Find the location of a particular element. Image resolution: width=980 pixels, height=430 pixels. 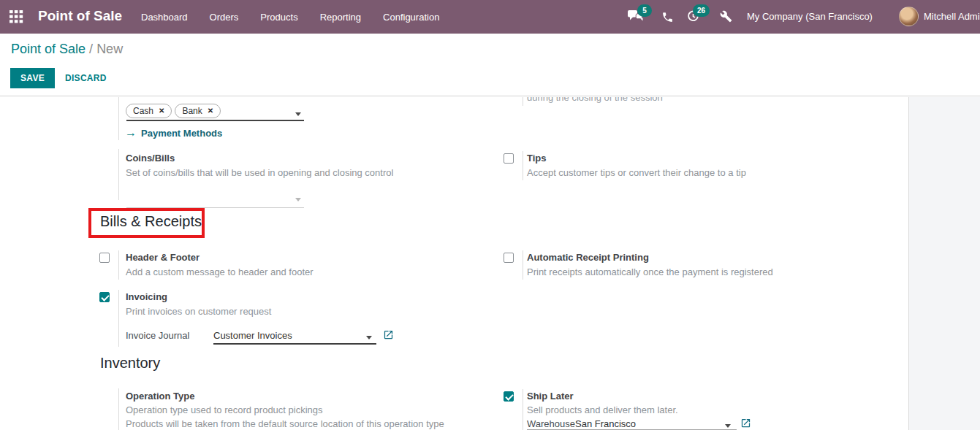

tools-icon is located at coordinates (726, 18).